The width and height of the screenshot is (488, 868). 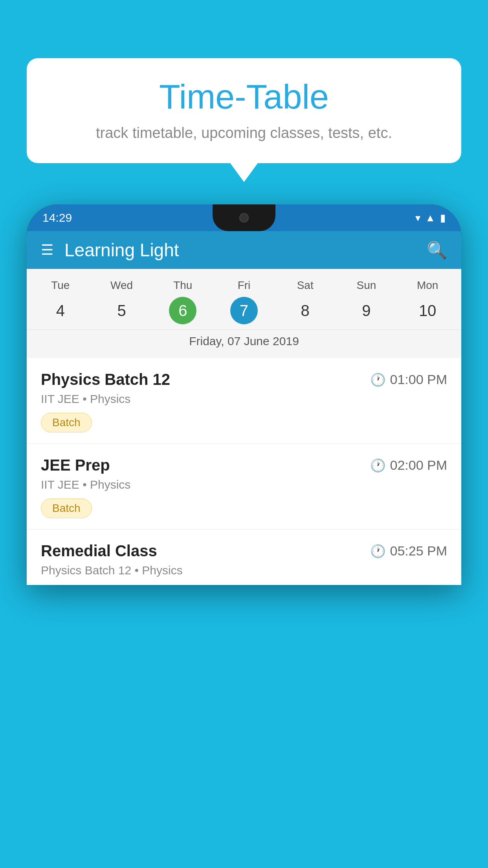 I want to click on schedule-item-2: JEE Prep 🕐 02:00 PM IIT JEE • Physics Ba…, so click(x=244, y=487).